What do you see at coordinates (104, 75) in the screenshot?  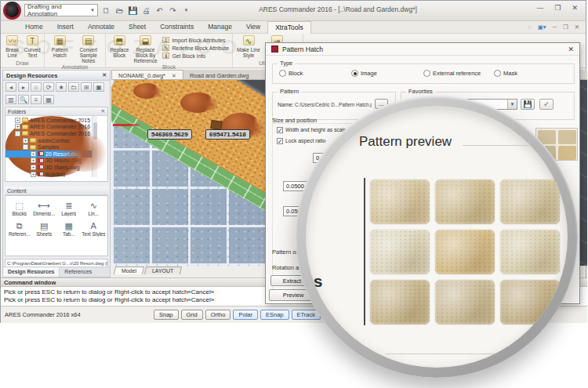 I see `panel-close-icon: ✕` at bounding box center [104, 75].